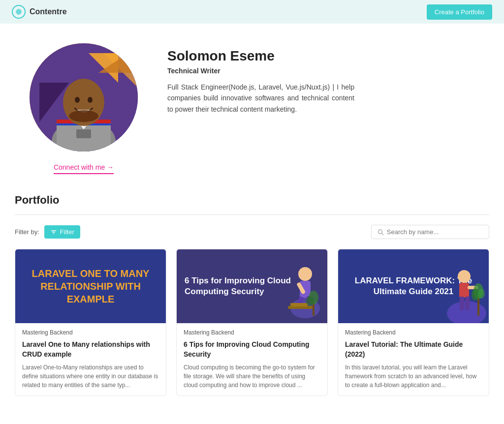  I want to click on card-2-category: Mastering Backend, so click(252, 333).